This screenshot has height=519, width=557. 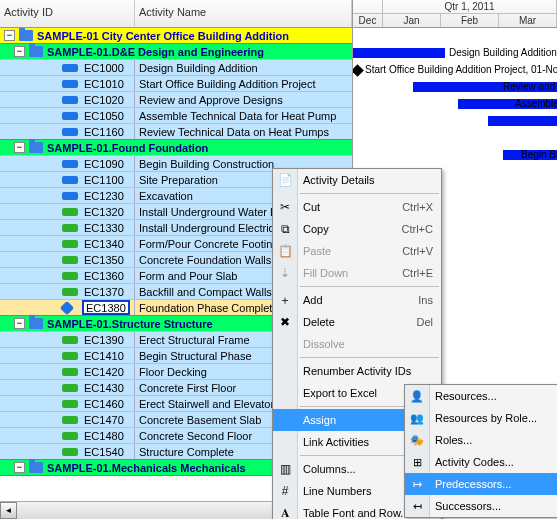 What do you see at coordinates (176, 148) in the screenshot?
I see `wbs-group: − SAMPLE-01.Found Foundation` at bounding box center [176, 148].